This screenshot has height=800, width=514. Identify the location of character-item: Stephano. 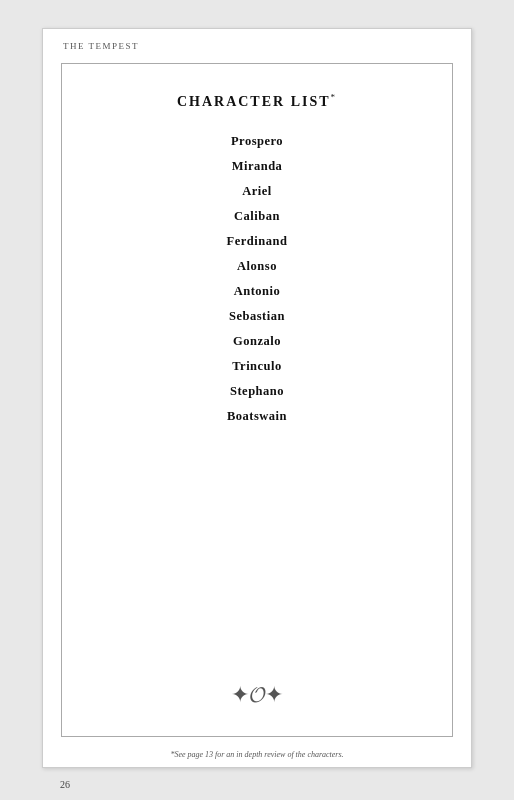
(257, 392).